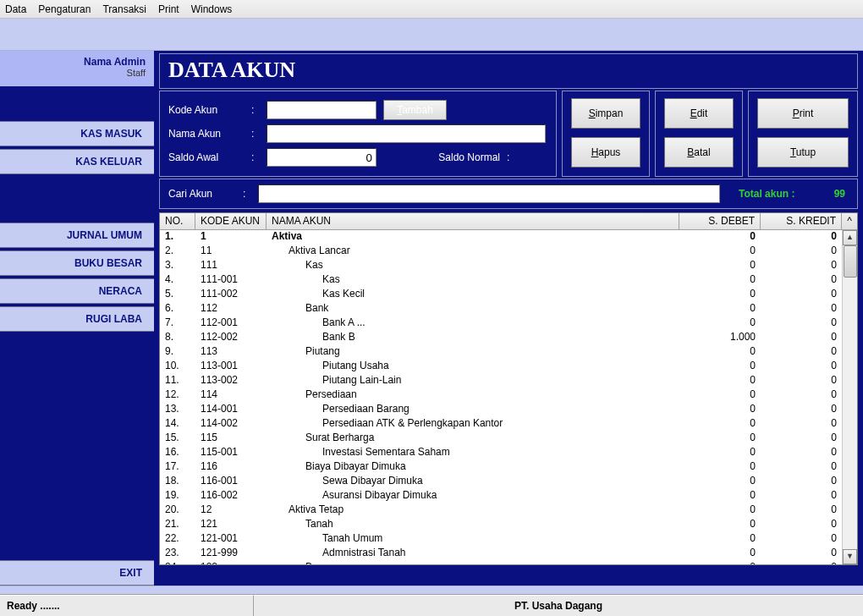 The height and width of the screenshot is (616, 863). Describe the element at coordinates (206, 157) in the screenshot. I see `label-saldo-awal: Saldo Awal` at that location.